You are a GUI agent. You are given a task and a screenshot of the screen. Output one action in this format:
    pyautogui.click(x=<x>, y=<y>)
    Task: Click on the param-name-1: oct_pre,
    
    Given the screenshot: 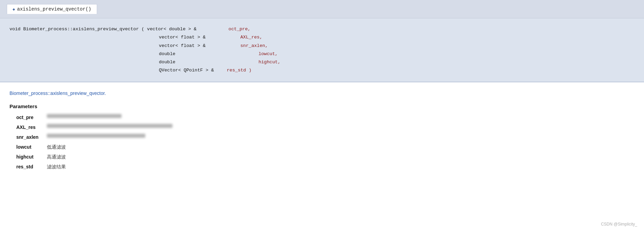 What is the action you would take?
    pyautogui.click(x=240, y=29)
    